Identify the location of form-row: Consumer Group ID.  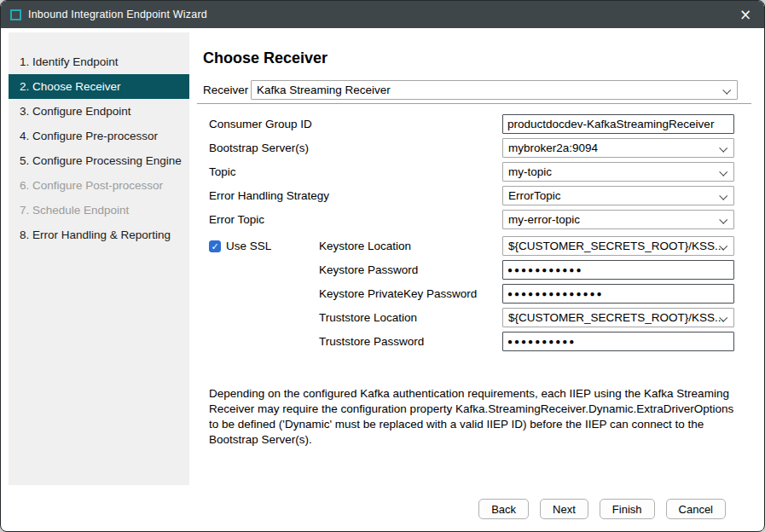
(476, 124).